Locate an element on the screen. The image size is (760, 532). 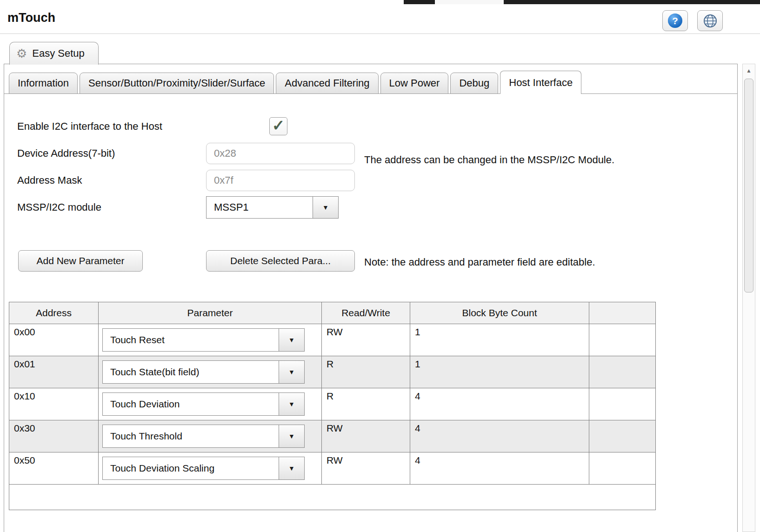
mssp-module-value: MSSP1 is located at coordinates (260, 207).